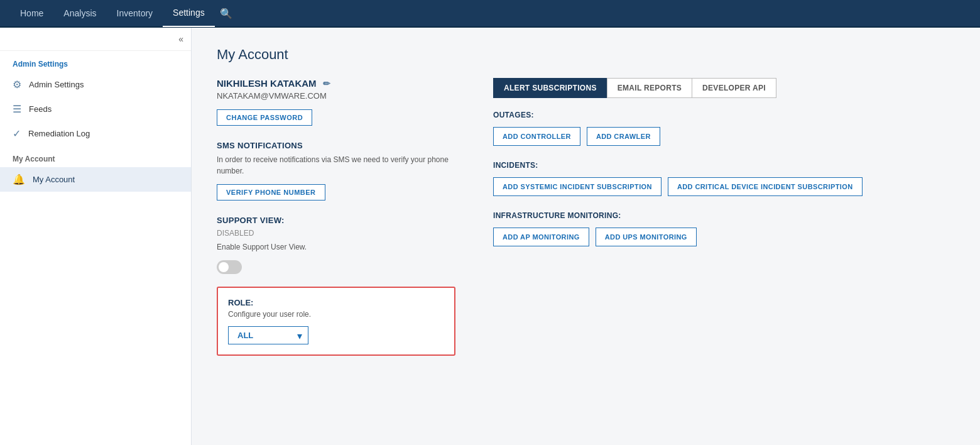  What do you see at coordinates (336, 247) in the screenshot?
I see `support-view-desc: Enable Support User View.` at bounding box center [336, 247].